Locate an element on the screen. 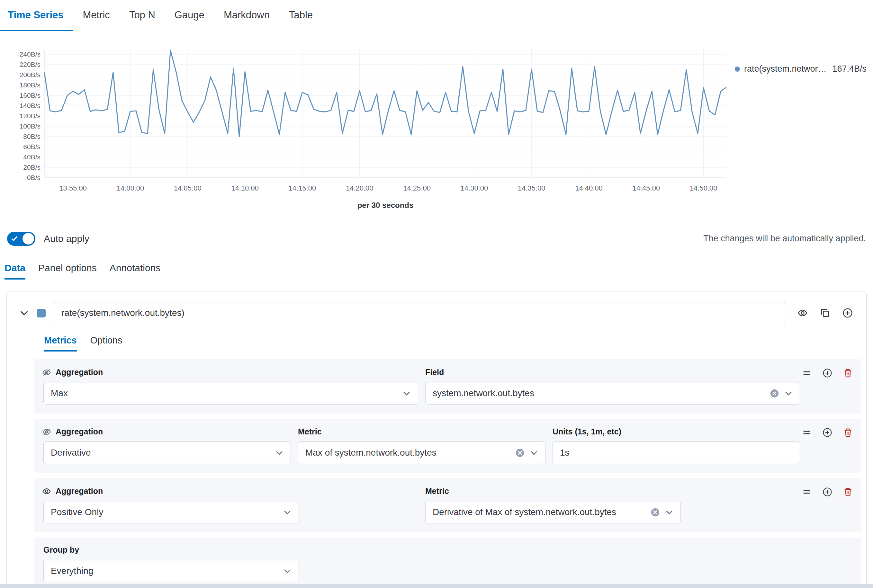 This screenshot has height=588, width=873. check-icon is located at coordinates (14, 238).